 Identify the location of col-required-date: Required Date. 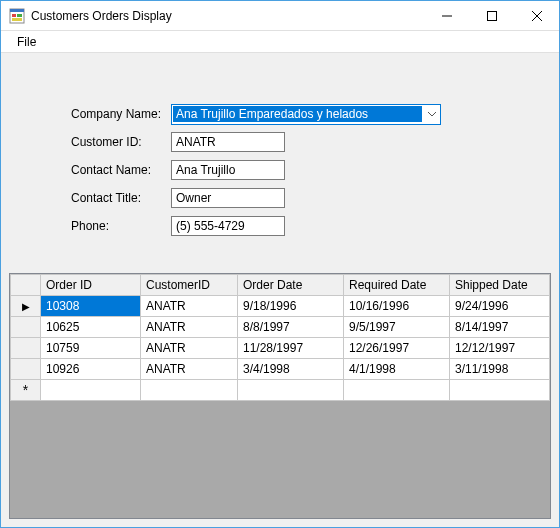
(397, 286).